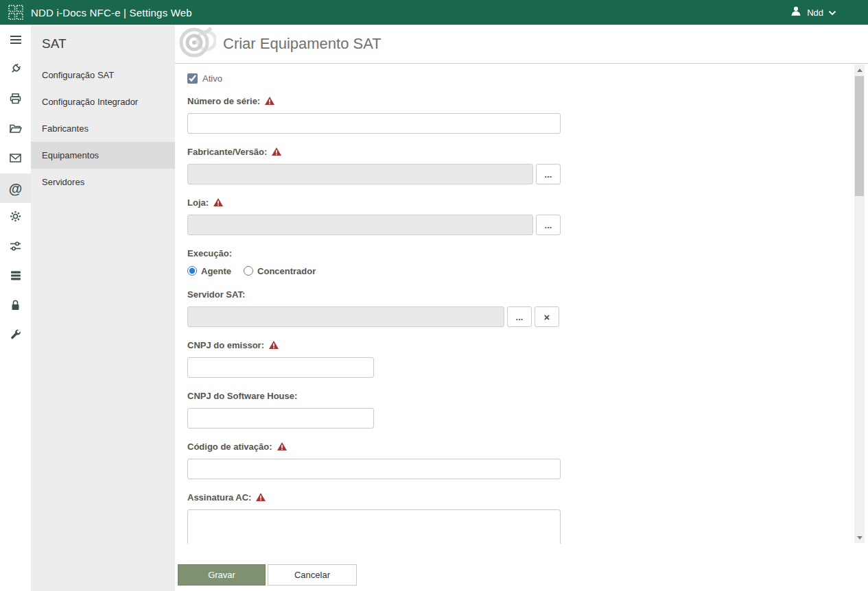 This screenshot has width=868, height=591. What do you see at coordinates (859, 70) in the screenshot?
I see `scroll-up-button` at bounding box center [859, 70].